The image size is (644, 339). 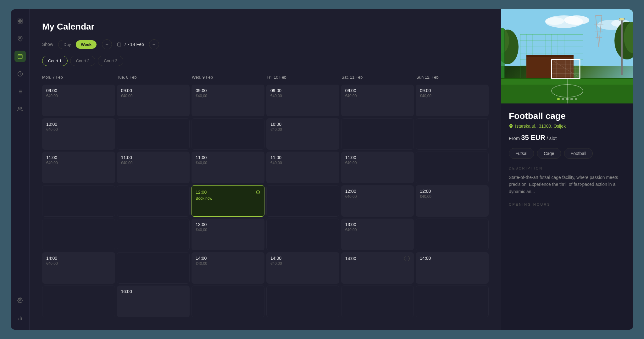 What do you see at coordinates (153, 201) in the screenshot?
I see `slot-tue-12-empty` at bounding box center [153, 201].